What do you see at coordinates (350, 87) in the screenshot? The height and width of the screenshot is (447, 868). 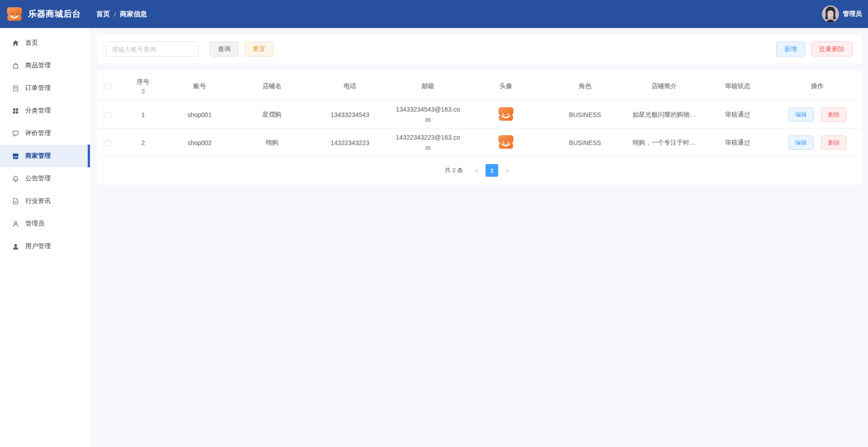 I see `col-phone: 电话` at bounding box center [350, 87].